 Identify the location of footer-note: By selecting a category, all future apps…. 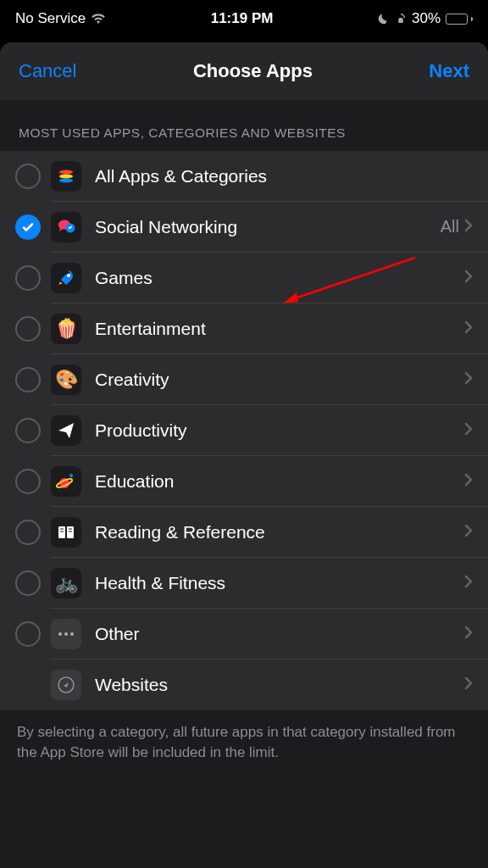
(244, 747).